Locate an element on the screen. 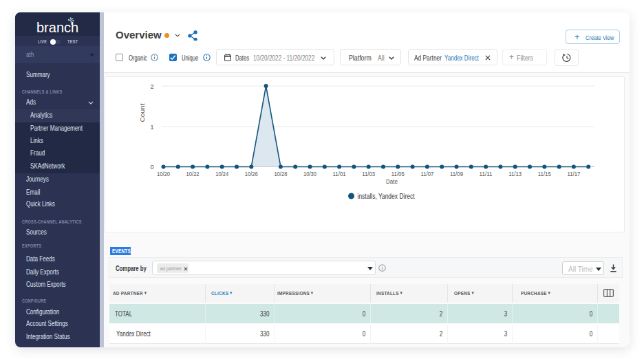 Image resolution: width=644 pixels, height=359 pixels. svg-text: 10/30 is located at coordinates (310, 174).